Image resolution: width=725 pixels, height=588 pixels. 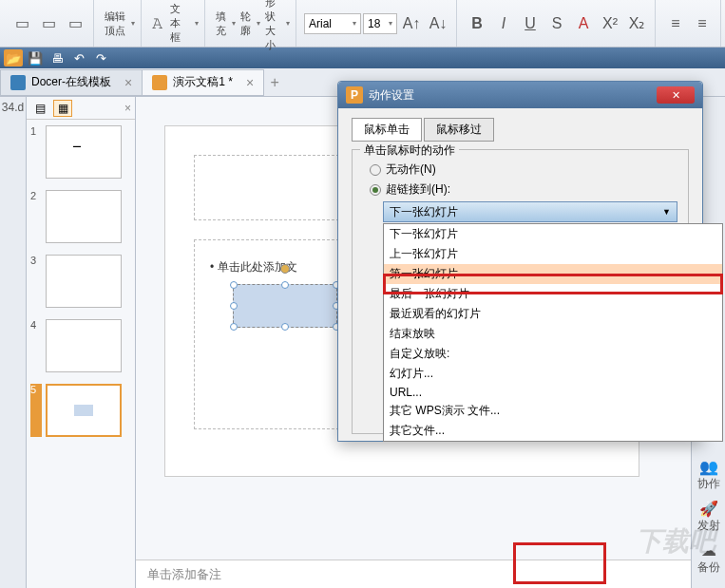 I want to click on numbering-icon: ≡, so click(x=702, y=24).